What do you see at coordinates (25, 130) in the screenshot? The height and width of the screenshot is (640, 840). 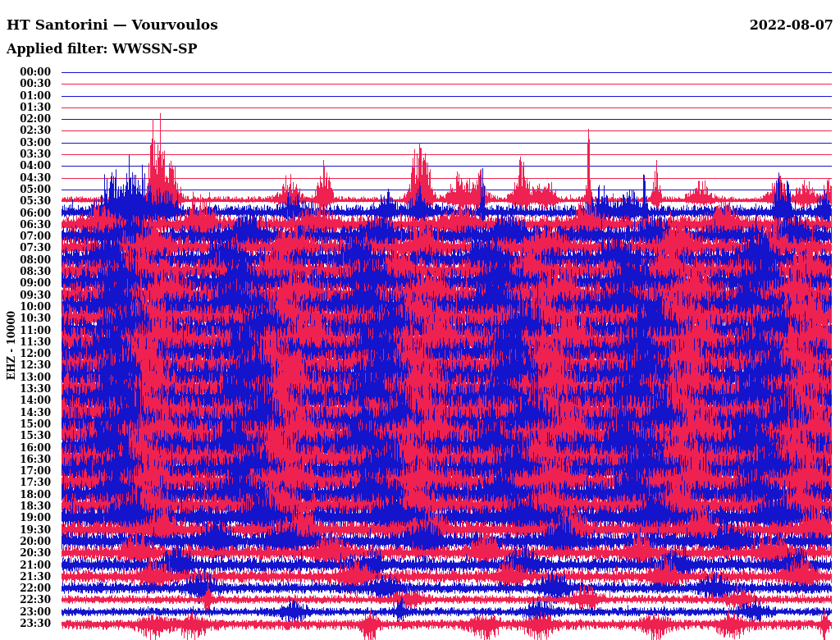 I see `time-label: 02:30` at bounding box center [25, 130].